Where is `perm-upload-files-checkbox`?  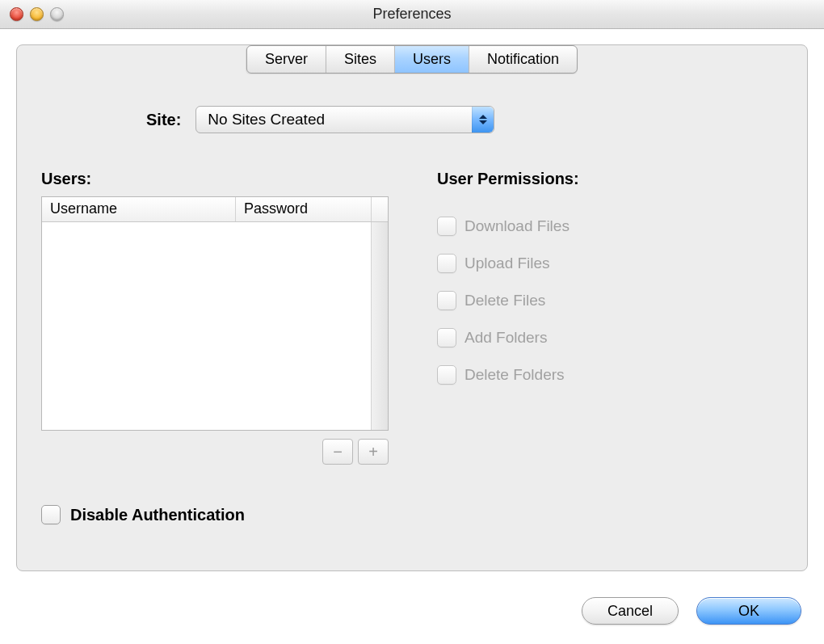
perm-upload-files-checkbox is located at coordinates (447, 263).